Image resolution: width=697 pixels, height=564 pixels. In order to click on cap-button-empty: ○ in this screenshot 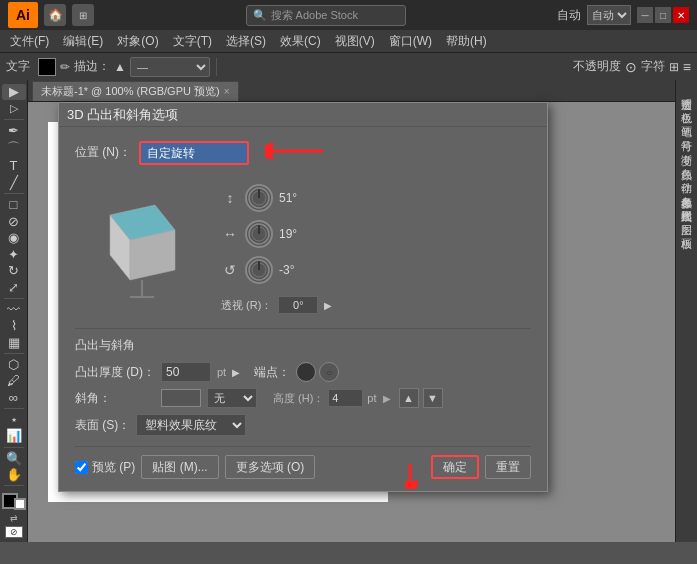, I will do `click(329, 372)`.